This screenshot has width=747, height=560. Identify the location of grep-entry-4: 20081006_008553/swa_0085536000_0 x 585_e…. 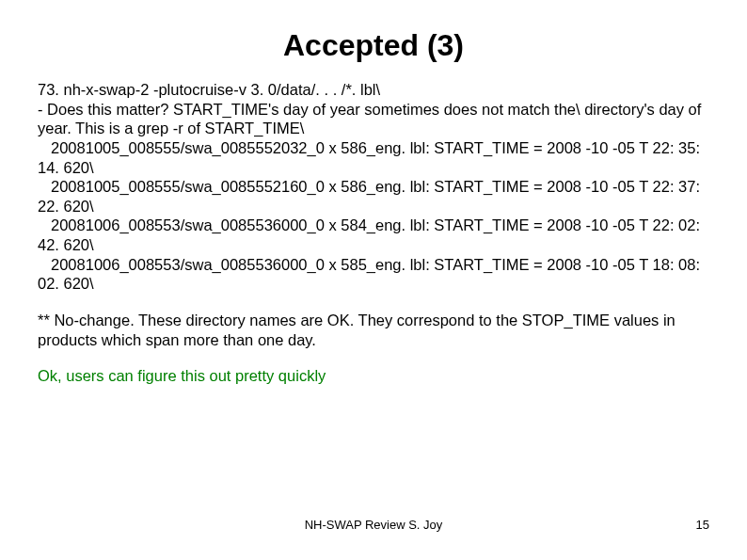
(374, 275).